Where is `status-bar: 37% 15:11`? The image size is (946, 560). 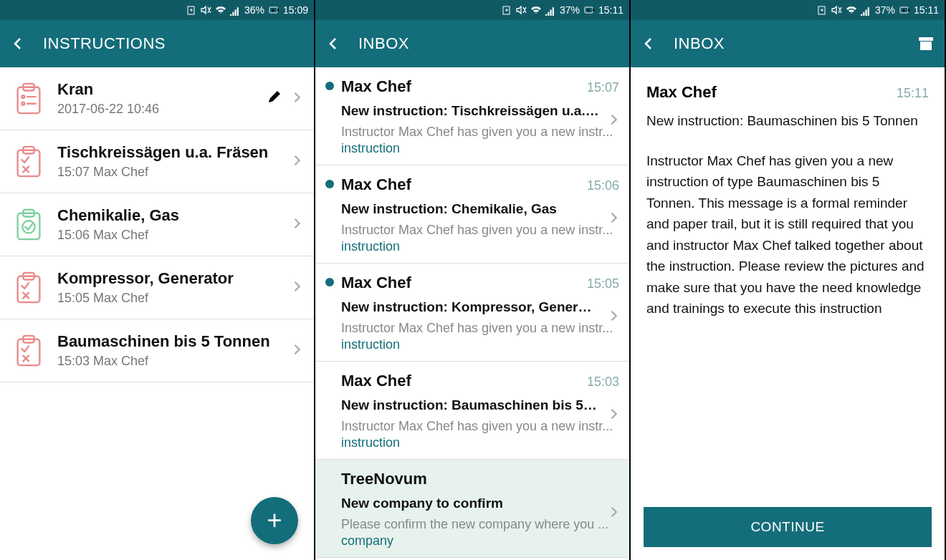
status-bar: 37% 15:11 is located at coordinates (788, 10).